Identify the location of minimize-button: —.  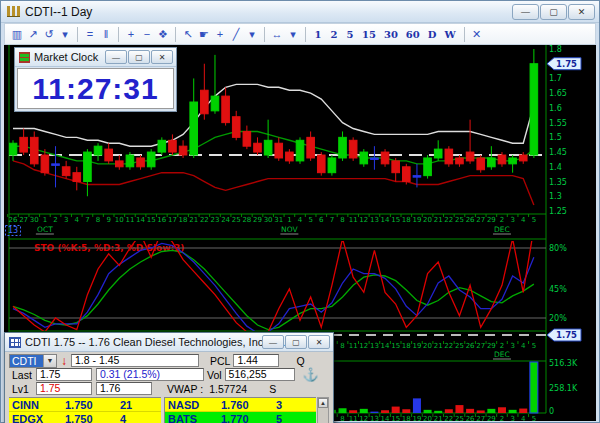
(526, 12).